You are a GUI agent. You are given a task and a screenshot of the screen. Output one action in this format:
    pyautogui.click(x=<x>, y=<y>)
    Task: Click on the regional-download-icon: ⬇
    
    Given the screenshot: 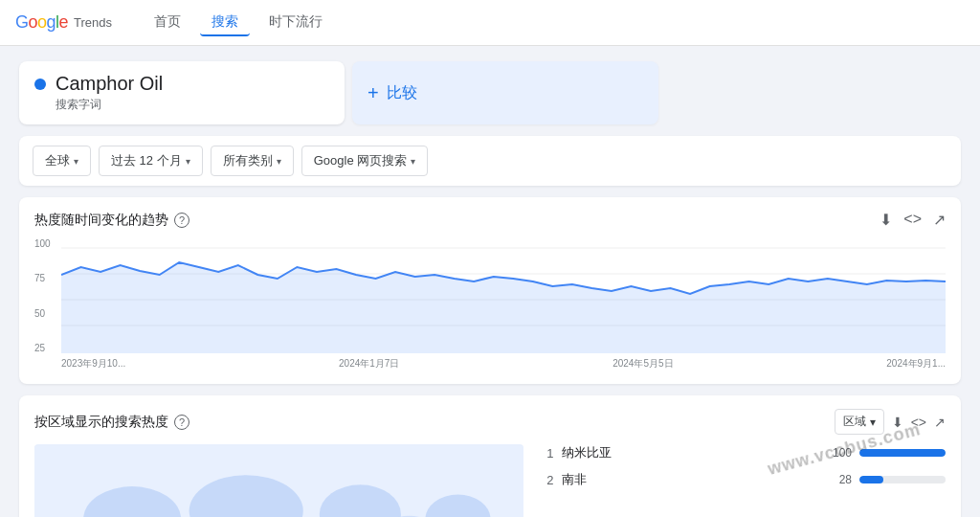 What is the action you would take?
    pyautogui.click(x=898, y=422)
    